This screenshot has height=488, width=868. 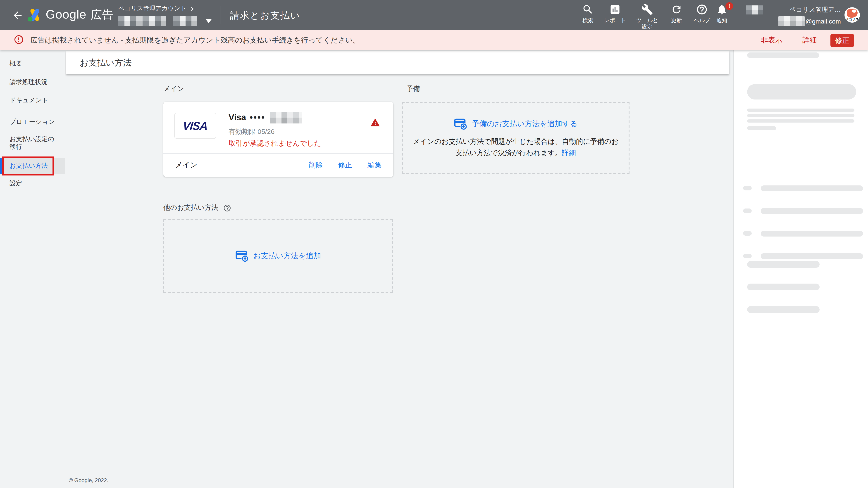 I want to click on selected-indicator, so click(x=1, y=166).